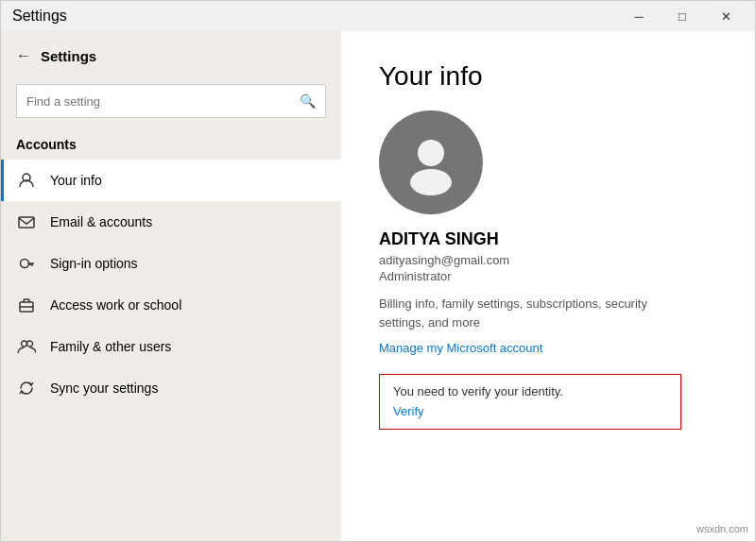  Describe the element at coordinates (163, 102) in the screenshot. I see `search-input` at that location.